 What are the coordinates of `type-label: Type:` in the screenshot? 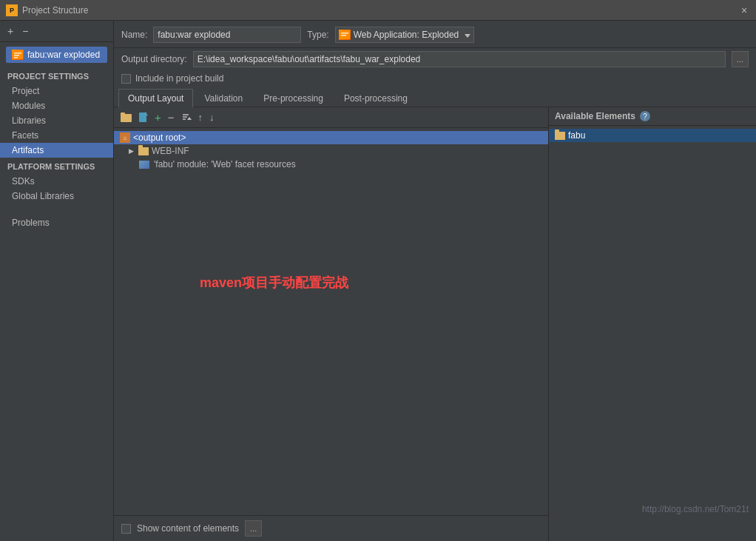 It's located at (318, 35).